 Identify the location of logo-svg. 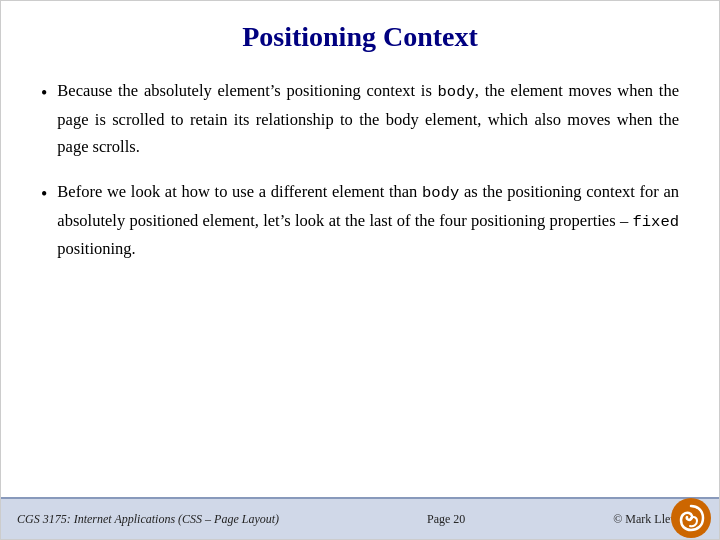
(691, 518).